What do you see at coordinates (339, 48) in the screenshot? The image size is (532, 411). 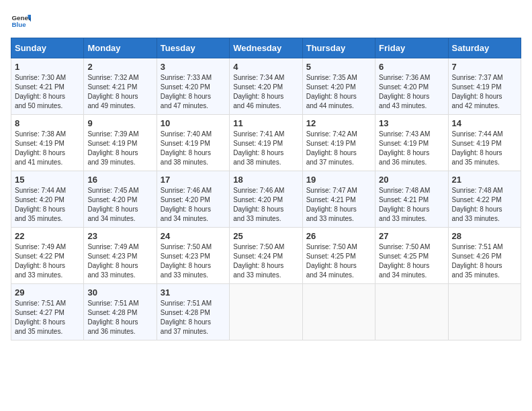 I see `day-header-thursday: Thursday` at bounding box center [339, 48].